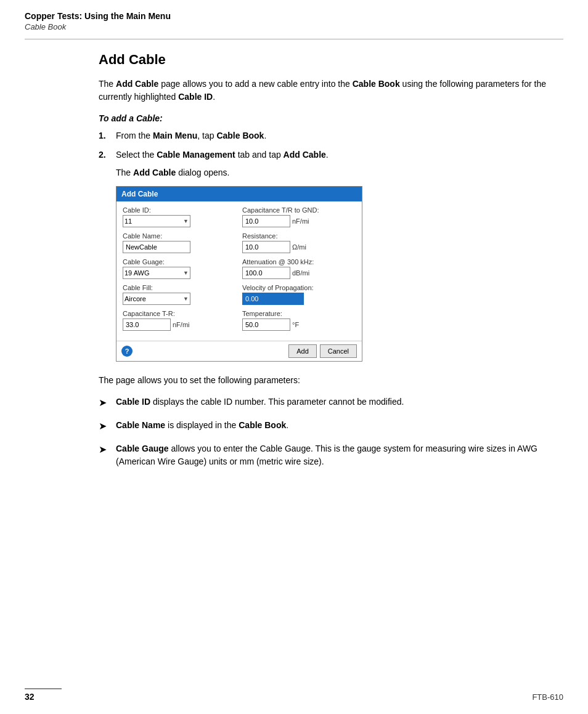 This screenshot has height=714, width=588. I want to click on step-1: 1. From the Main Menu, tap Cable Book., so click(331, 136).